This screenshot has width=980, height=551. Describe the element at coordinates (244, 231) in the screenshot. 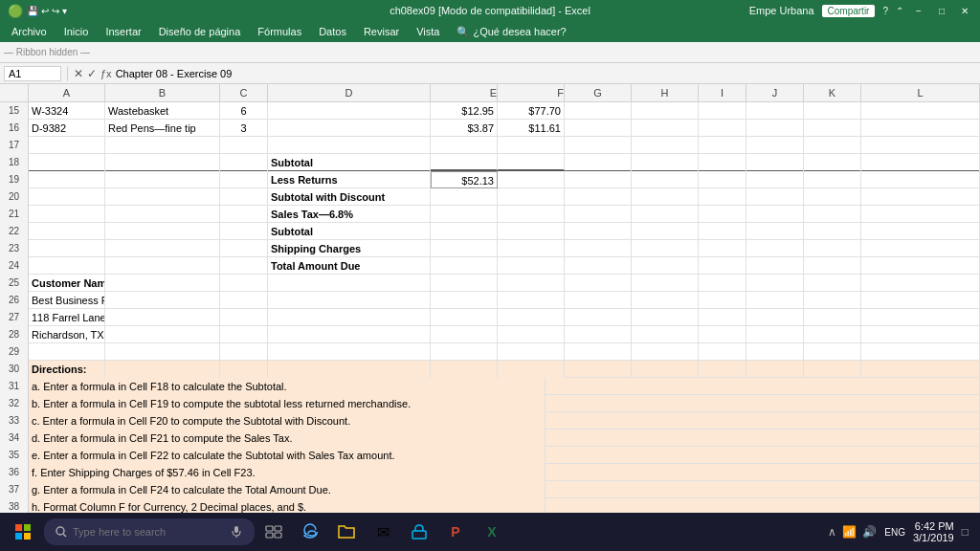

I see `cell-c22` at that location.